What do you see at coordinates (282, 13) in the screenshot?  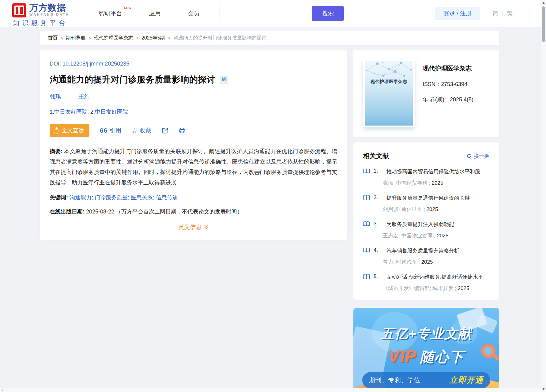 I see `search-bar: 搜索` at bounding box center [282, 13].